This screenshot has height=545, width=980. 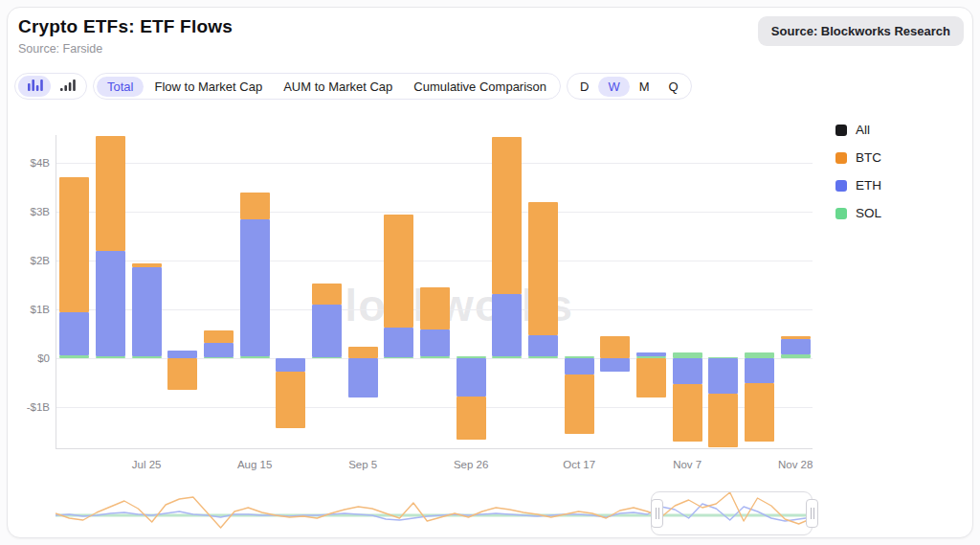 I want to click on legend-item-eth: ETH, so click(x=858, y=186).